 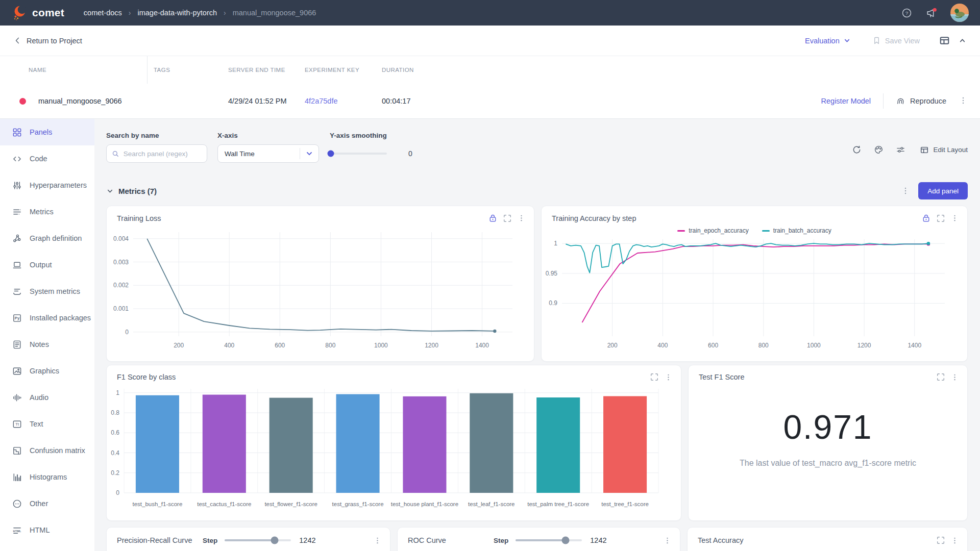 I want to click on palette-icon, so click(x=879, y=150).